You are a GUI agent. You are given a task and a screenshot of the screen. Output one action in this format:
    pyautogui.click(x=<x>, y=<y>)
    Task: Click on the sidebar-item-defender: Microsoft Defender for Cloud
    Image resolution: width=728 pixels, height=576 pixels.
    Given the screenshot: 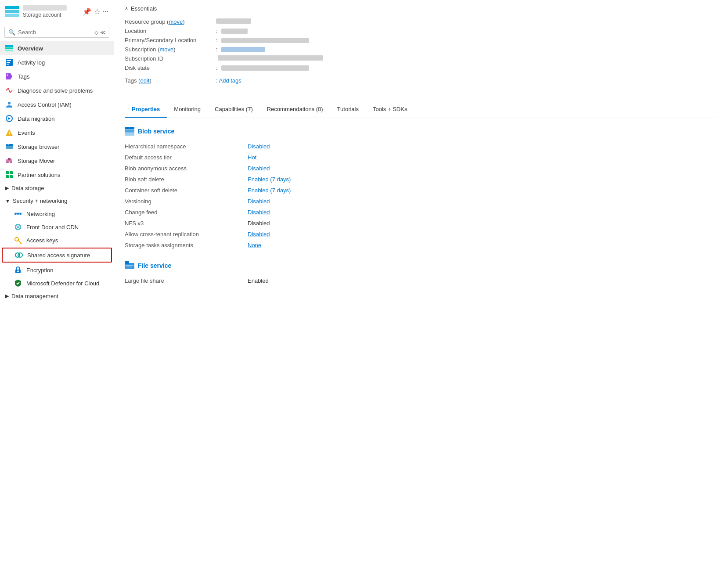 What is the action you would take?
    pyautogui.click(x=57, y=283)
    